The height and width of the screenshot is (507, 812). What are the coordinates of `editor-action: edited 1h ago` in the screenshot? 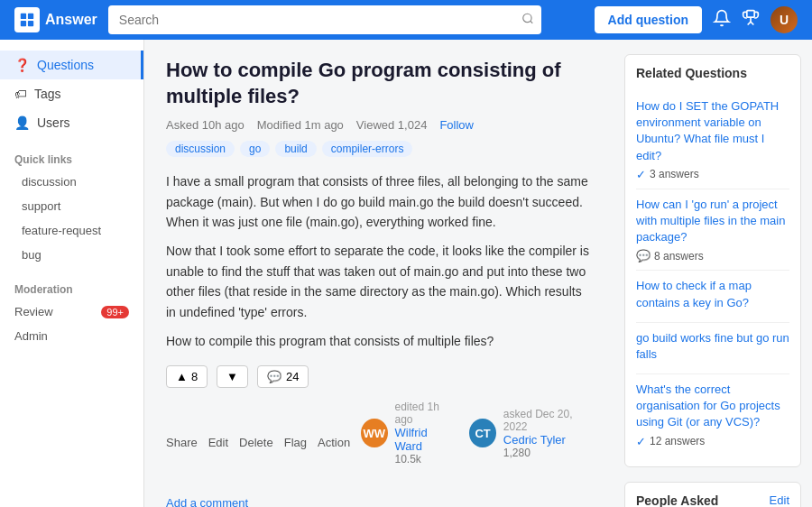 It's located at (426, 413).